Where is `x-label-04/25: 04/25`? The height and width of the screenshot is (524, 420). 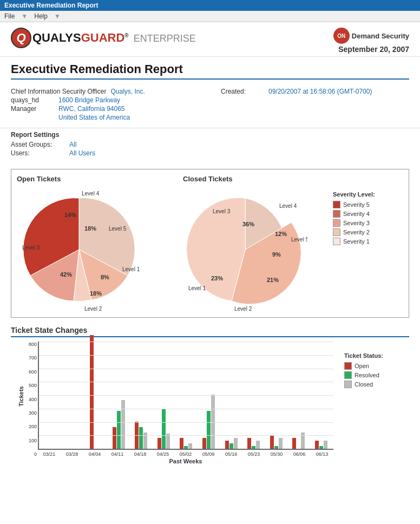 x-label-04/25: 04/25 is located at coordinates (163, 454).